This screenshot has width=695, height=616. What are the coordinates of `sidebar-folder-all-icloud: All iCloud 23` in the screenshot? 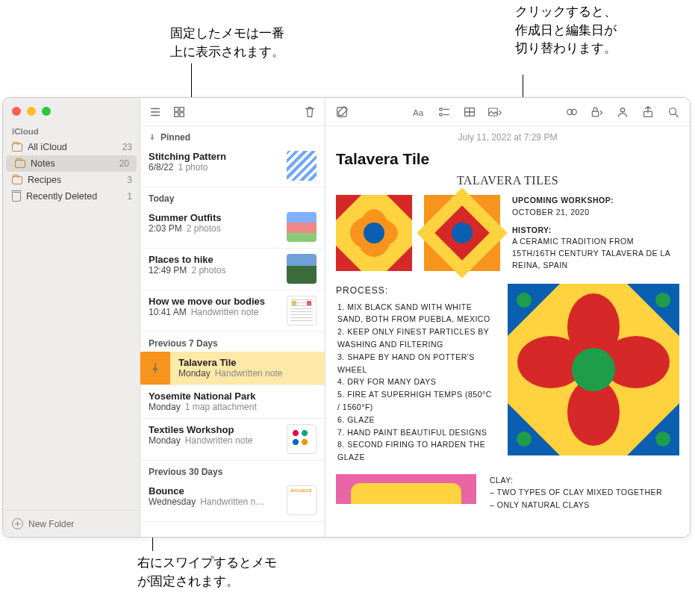 It's located at (72, 147).